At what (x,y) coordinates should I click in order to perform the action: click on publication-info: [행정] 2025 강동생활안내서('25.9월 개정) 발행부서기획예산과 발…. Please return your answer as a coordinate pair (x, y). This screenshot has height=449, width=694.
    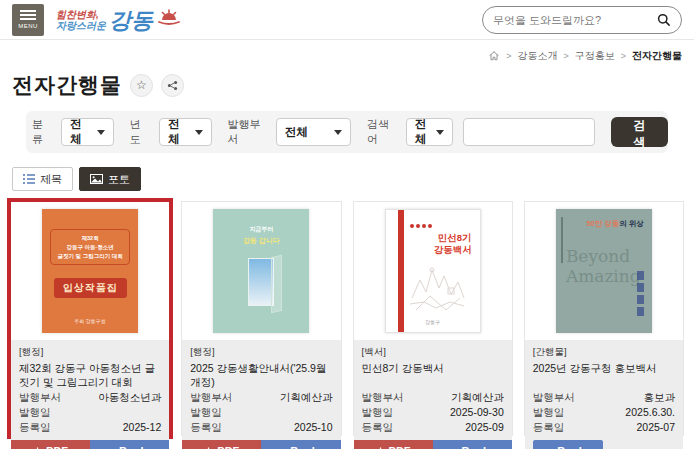
    Looking at the image, I should click on (261, 390).